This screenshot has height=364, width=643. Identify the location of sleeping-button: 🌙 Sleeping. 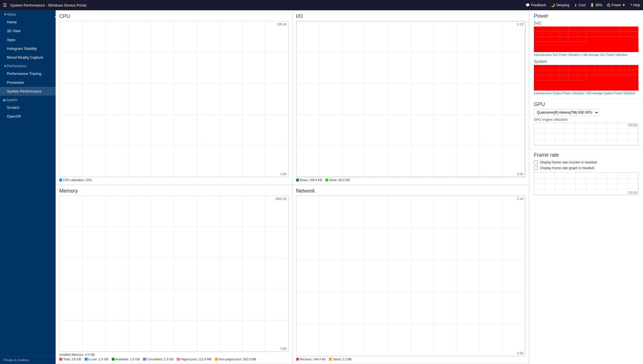
(560, 5).